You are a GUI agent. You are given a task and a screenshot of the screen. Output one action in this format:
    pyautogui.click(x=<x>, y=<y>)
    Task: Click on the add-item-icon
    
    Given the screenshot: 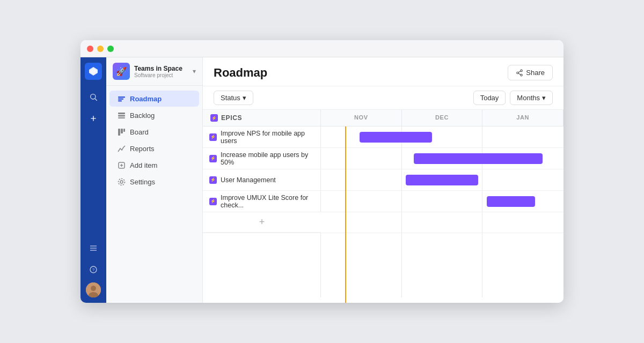 What is the action you would take?
    pyautogui.click(x=121, y=165)
    